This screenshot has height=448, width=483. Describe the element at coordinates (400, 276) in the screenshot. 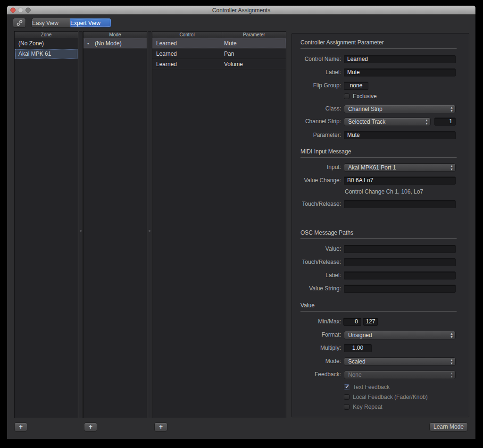

I see `osc-label-field` at that location.